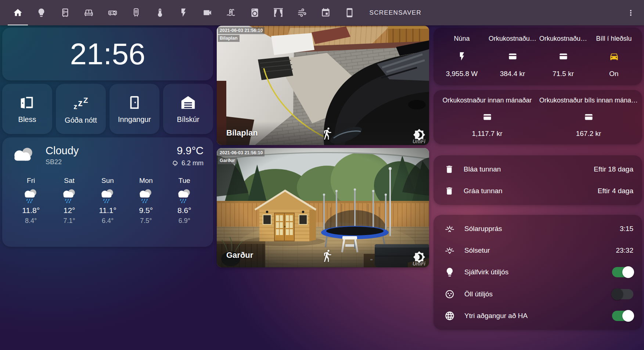 The height and width of the screenshot is (350, 644). What do you see at coordinates (614, 57) in the screenshot?
I see `car-icon` at bounding box center [614, 57].